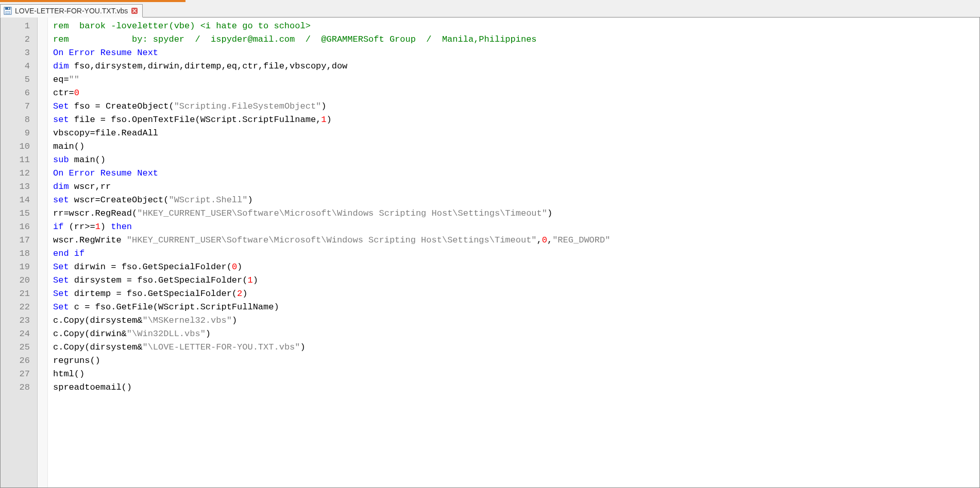 The image size is (980, 488). I want to click on code-line: spreadtoemail(), so click(516, 388).